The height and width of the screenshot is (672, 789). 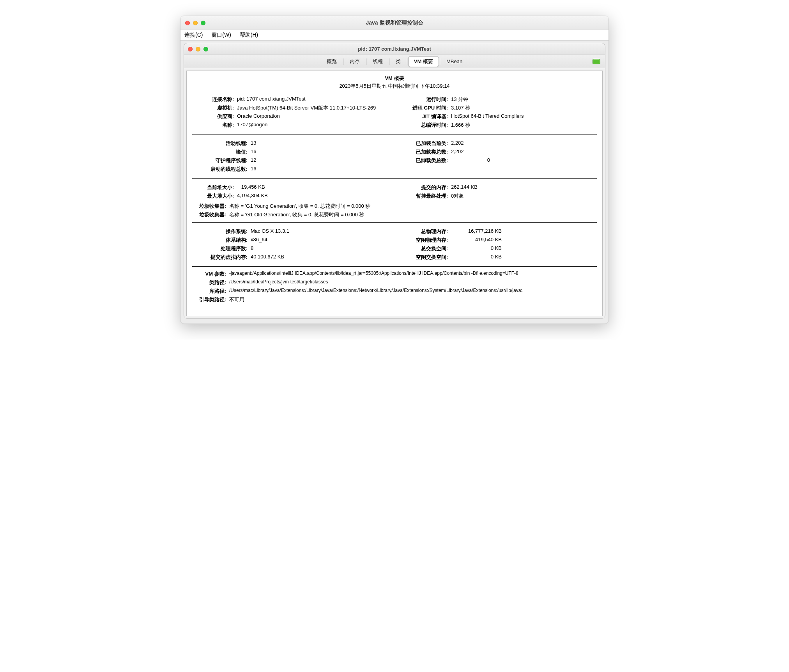 I want to click on value-swap-tot: 0 KB, so click(x=476, y=249).